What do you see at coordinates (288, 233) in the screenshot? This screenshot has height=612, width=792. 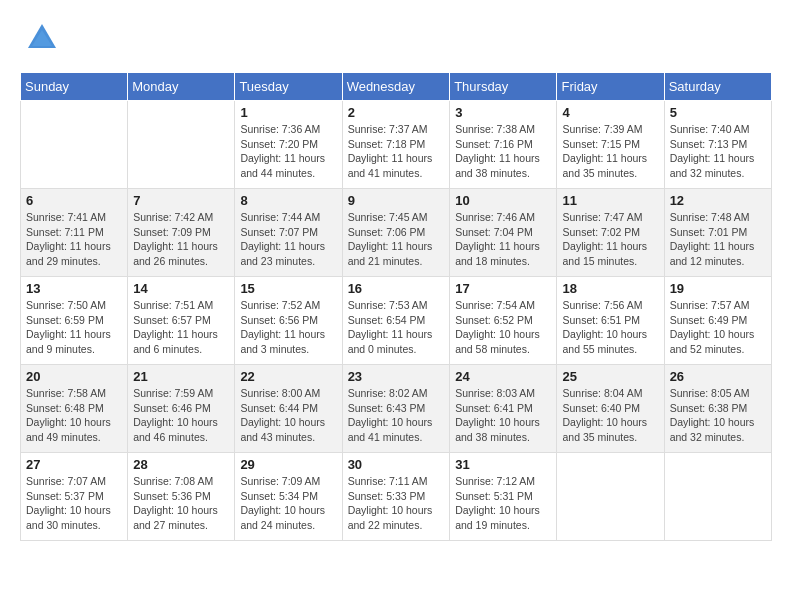 I see `calendar-cell: 8Sunrise: 7:44 AM Sunset: 7:07 PM Daylig…` at bounding box center [288, 233].